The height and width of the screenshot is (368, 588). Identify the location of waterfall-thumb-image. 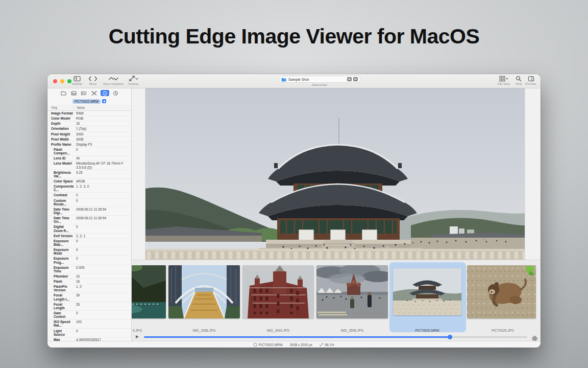
(149, 292).